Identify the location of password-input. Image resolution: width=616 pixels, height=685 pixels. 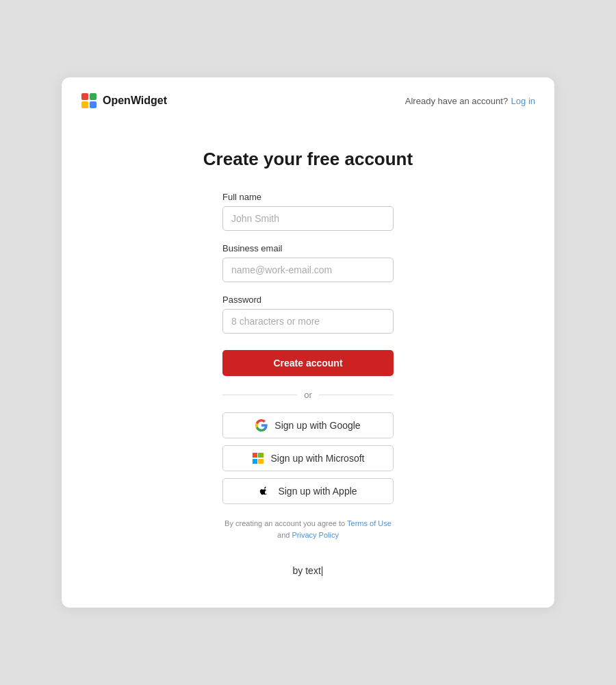
(308, 321).